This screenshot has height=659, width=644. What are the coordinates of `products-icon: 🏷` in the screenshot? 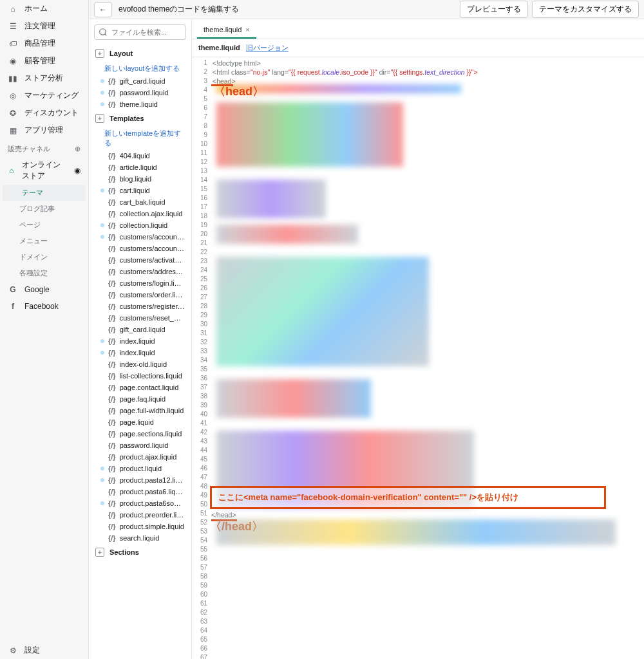 It's located at (13, 44).